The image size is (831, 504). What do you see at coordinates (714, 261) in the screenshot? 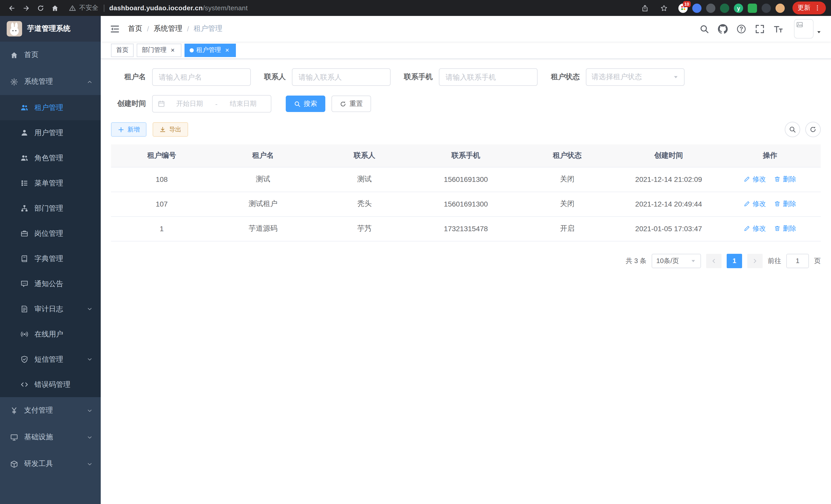
I see `prev-page-button` at bounding box center [714, 261].